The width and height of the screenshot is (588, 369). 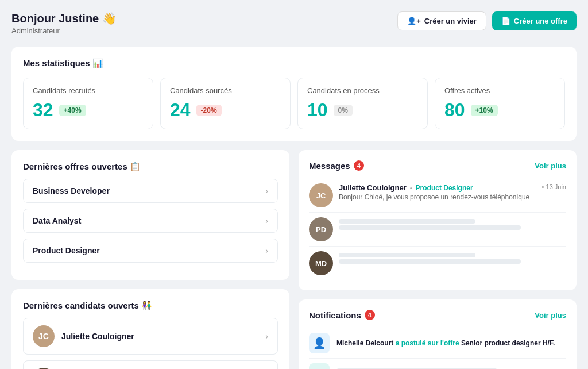 What do you see at coordinates (225, 91) in the screenshot?
I see `stat-label: Candidats sourcés` at bounding box center [225, 91].